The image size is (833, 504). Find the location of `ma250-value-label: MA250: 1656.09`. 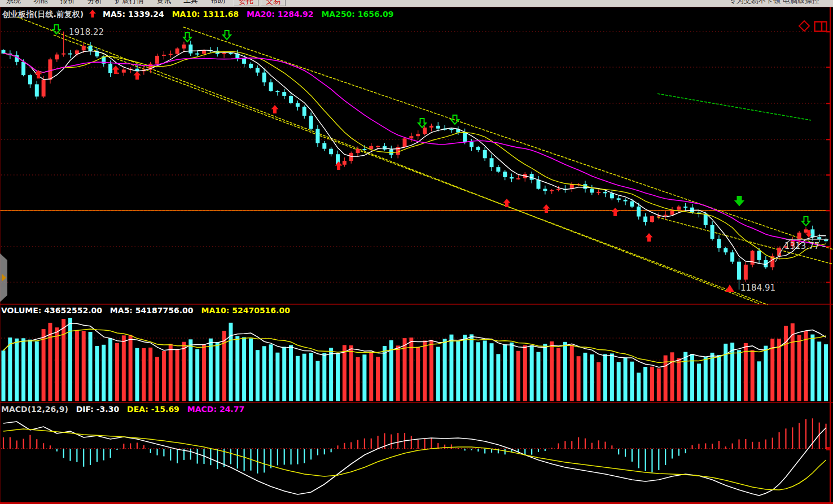

ma250-value-label: MA250: 1656.09 is located at coordinates (357, 14).